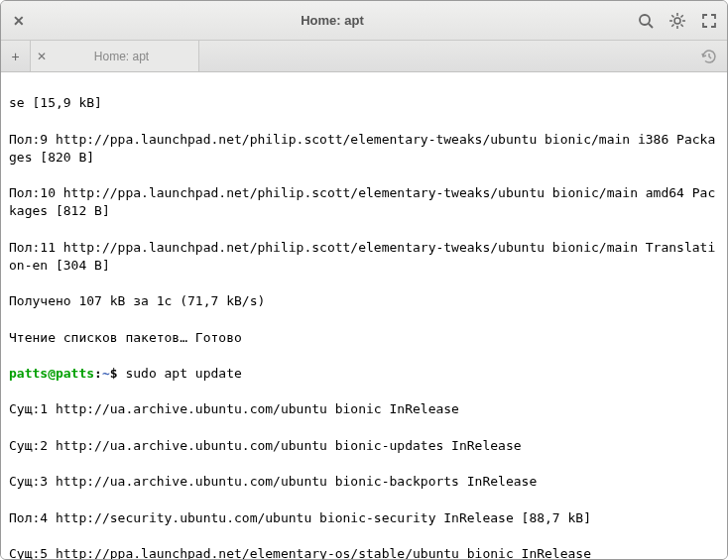  What do you see at coordinates (19, 21) in the screenshot?
I see `close-icon: ✕` at bounding box center [19, 21].